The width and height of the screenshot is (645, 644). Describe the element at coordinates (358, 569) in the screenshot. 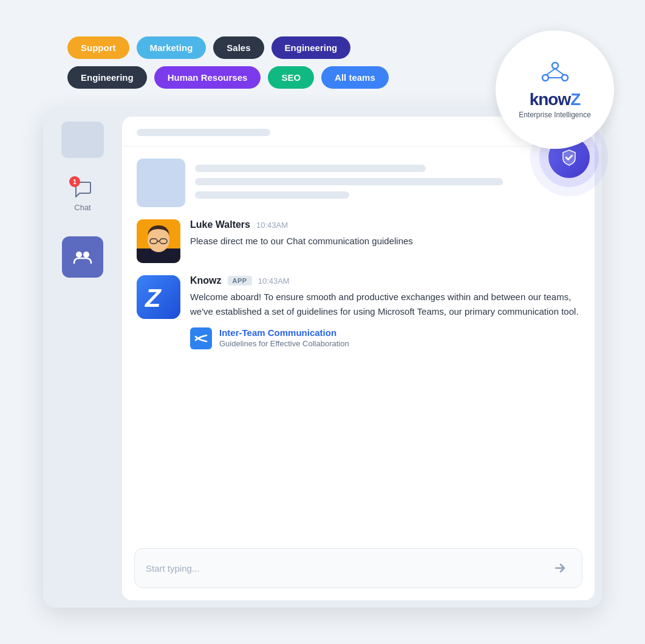

I see `input-area: Start typing...` at that location.